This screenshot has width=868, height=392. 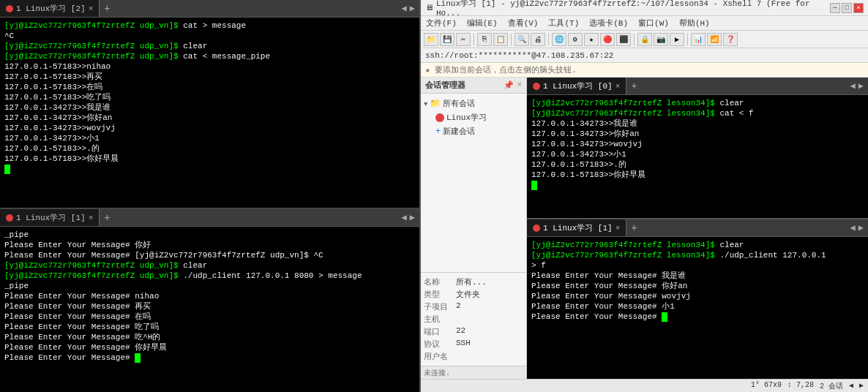 I want to click on terminal-line: 127.0.0.1-34273>>小1, so click(x=209, y=138).